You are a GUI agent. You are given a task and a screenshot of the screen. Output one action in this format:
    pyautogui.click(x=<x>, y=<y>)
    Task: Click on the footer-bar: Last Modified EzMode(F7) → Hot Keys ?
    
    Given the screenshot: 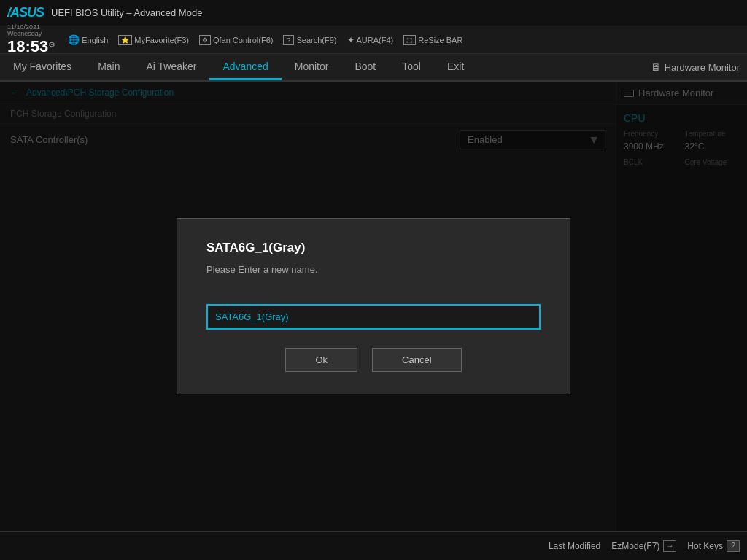 What is the action you would take?
    pyautogui.click(x=374, y=545)
    